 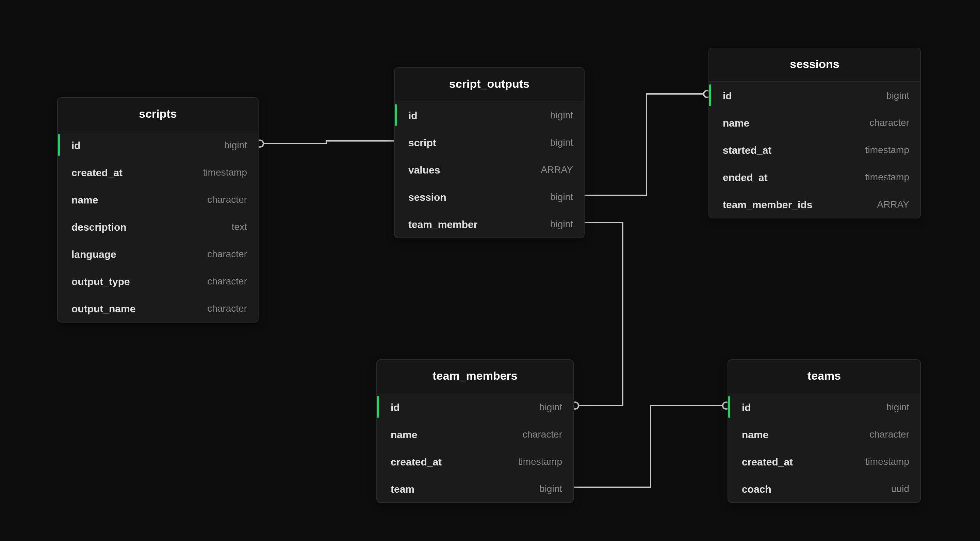 I want to click on column-row: coachuuid, so click(x=824, y=488).